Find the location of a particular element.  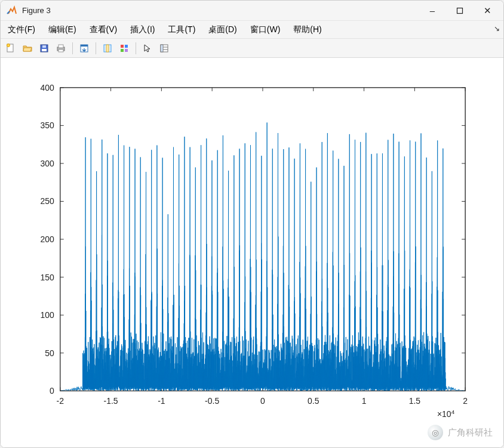

window-controls: – ✕ is located at coordinates (460, 11).